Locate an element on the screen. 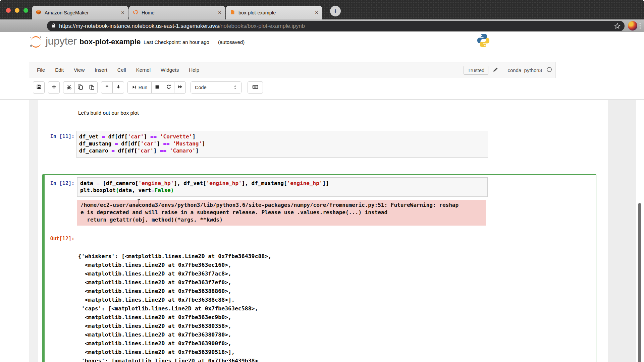 Image resolution: width=644 pixels, height=362 pixels. interrupt-kernel-button is located at coordinates (157, 87).